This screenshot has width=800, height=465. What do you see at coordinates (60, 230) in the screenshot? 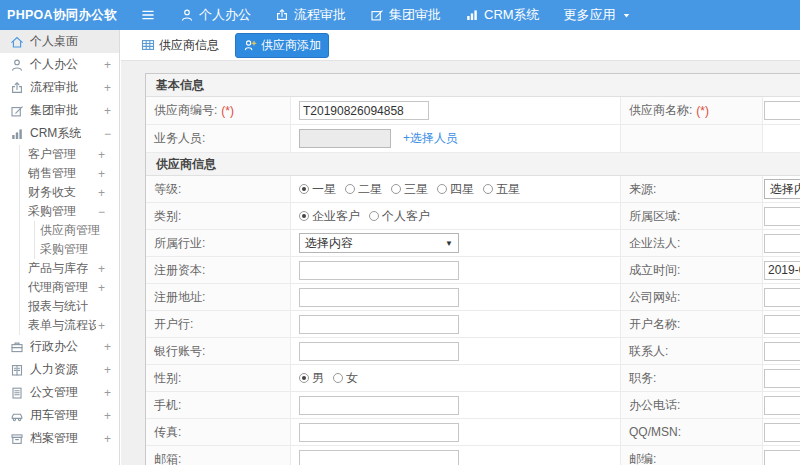
I see `sidebar-item-10: 供应商管理` at bounding box center [60, 230].